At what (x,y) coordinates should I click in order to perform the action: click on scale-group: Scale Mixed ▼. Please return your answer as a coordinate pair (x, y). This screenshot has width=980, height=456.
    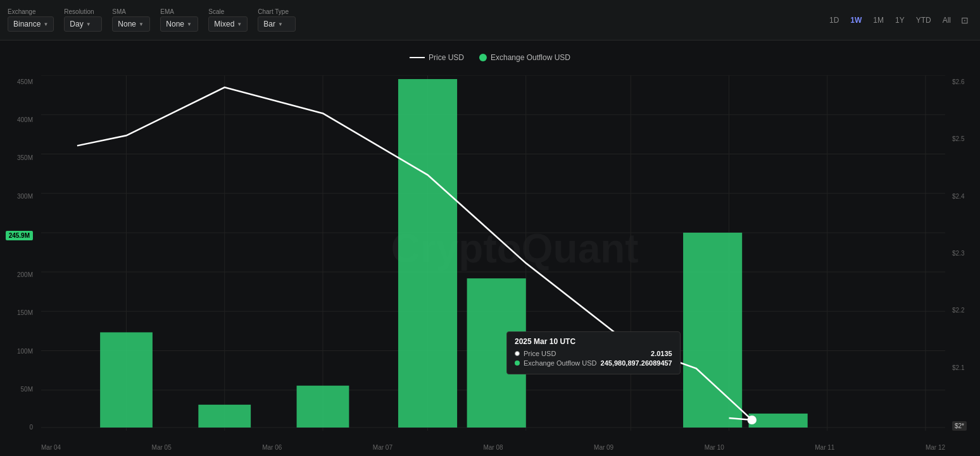
    Looking at the image, I should click on (228, 20).